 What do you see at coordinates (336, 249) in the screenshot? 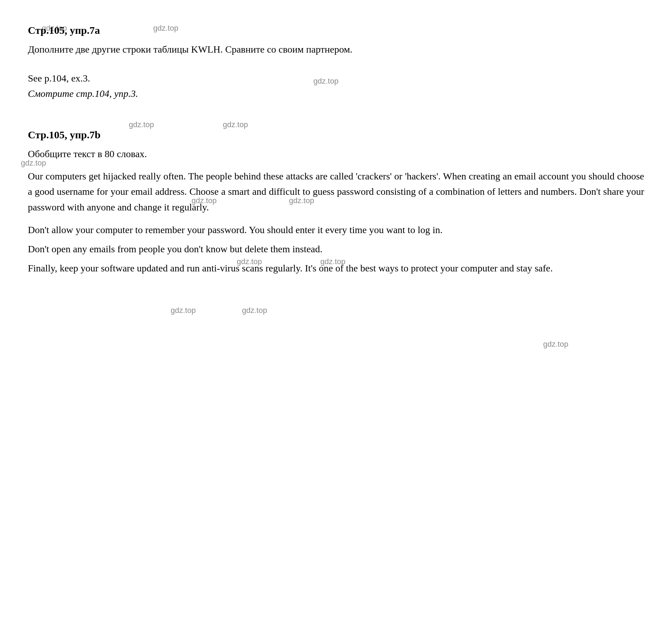
I see `english-paragraph-3: Don't open any emails from people you do…` at bounding box center [336, 249].